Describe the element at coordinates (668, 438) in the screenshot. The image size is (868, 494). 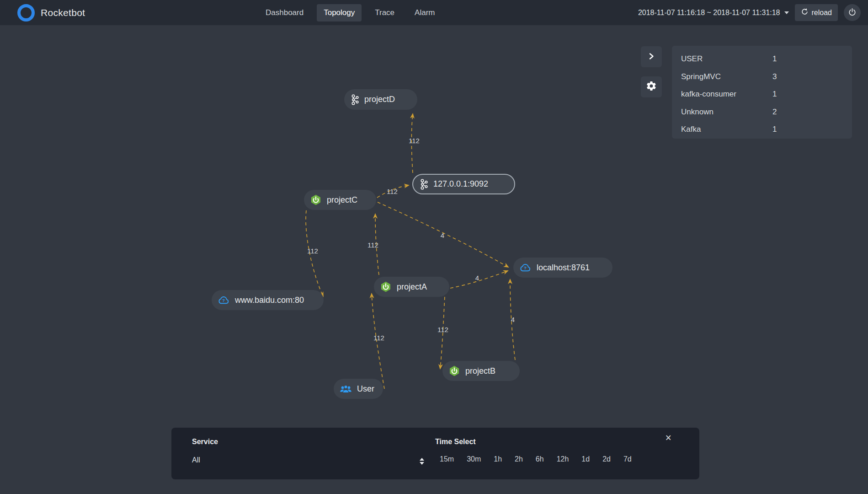
I see `close-panel-button: ×` at that location.